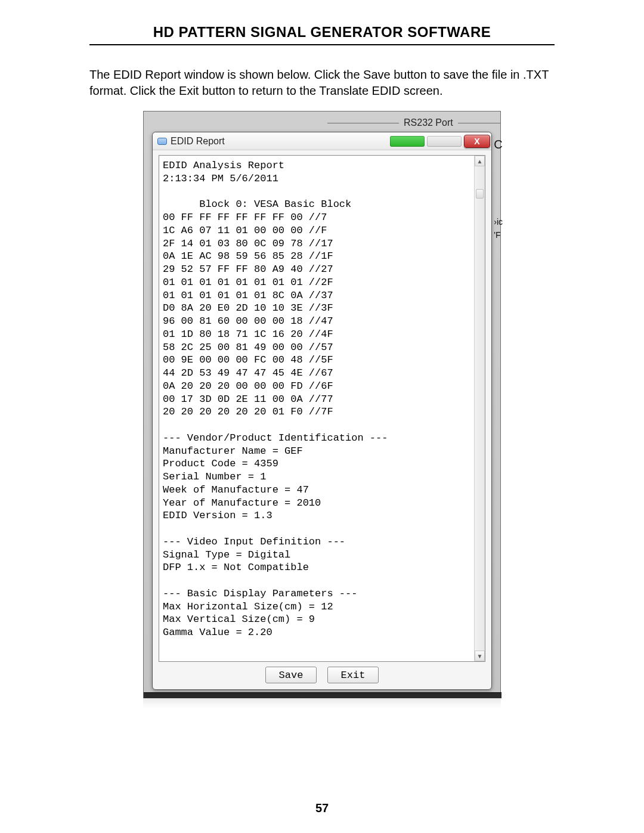 This screenshot has width=644, height=833. What do you see at coordinates (322, 83) in the screenshot?
I see `intro-paragraph: The EDID Report window is shown below. C…` at bounding box center [322, 83].